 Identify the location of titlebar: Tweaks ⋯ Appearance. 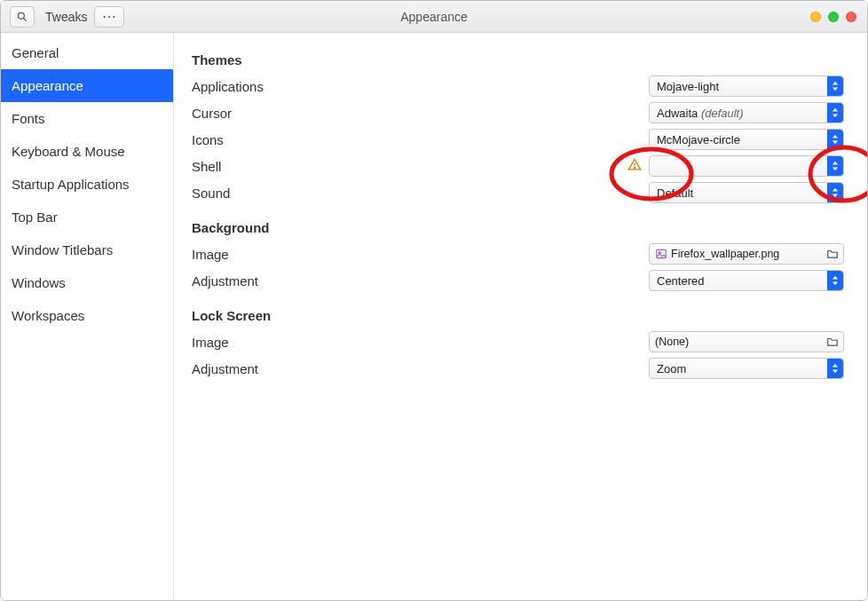
(434, 17).